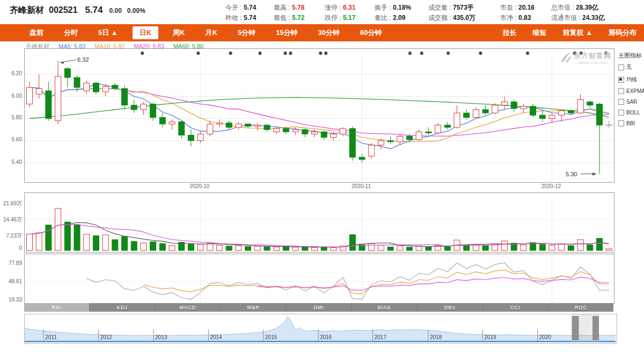  I want to click on year-label-2020: 2020, so click(545, 337).